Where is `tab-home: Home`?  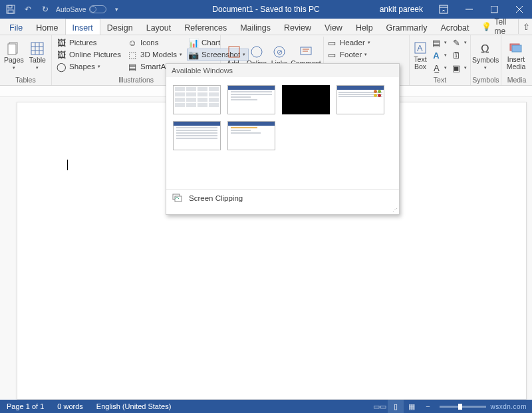
tab-home: Home is located at coordinates (47, 27).